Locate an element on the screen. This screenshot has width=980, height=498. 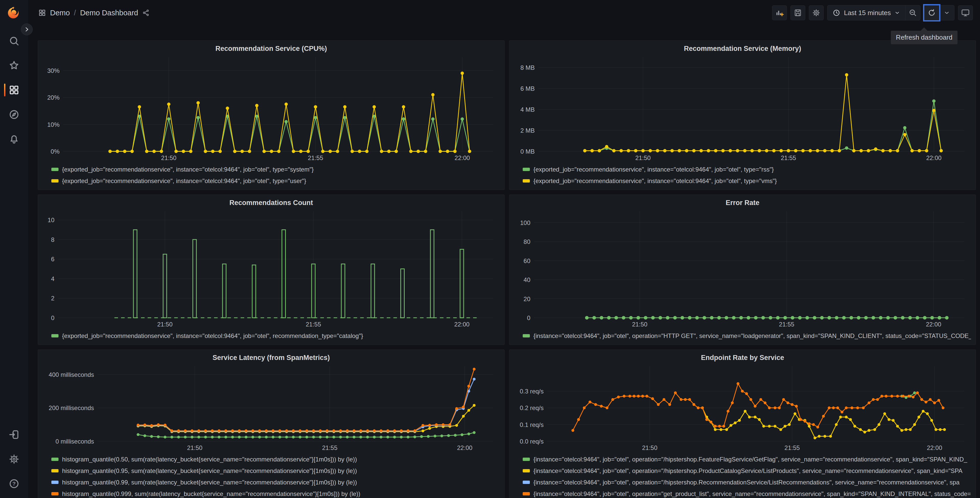
expand-sidebar-button is located at coordinates (27, 30).